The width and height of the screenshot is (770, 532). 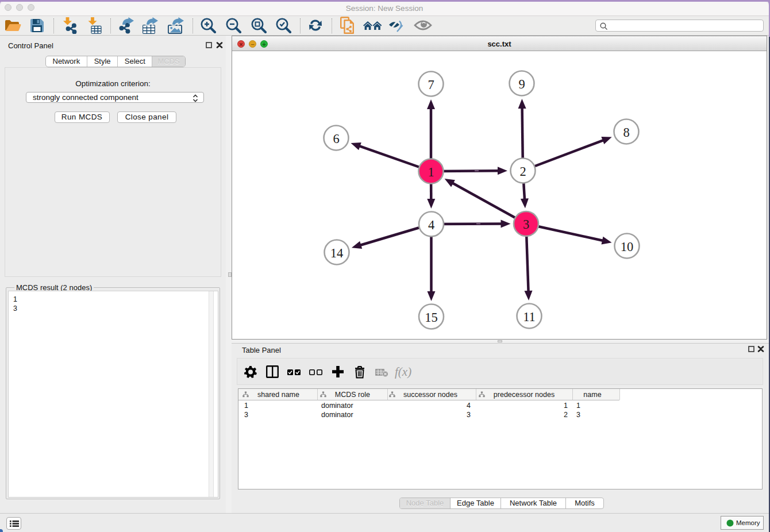 What do you see at coordinates (529, 317) in the screenshot?
I see `svg-text: 11` at bounding box center [529, 317].